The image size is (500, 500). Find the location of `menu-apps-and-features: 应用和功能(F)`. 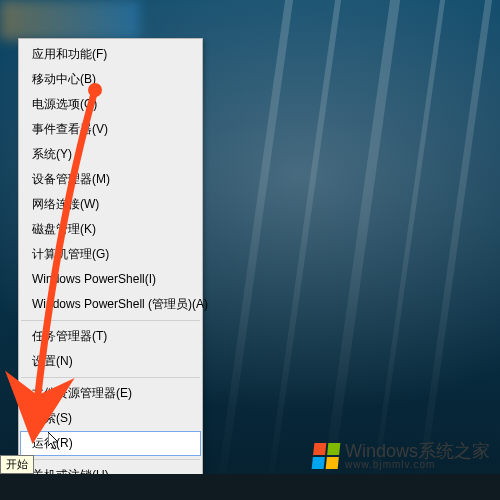

menu-apps-and-features: 应用和功能(F) is located at coordinates (110, 54).